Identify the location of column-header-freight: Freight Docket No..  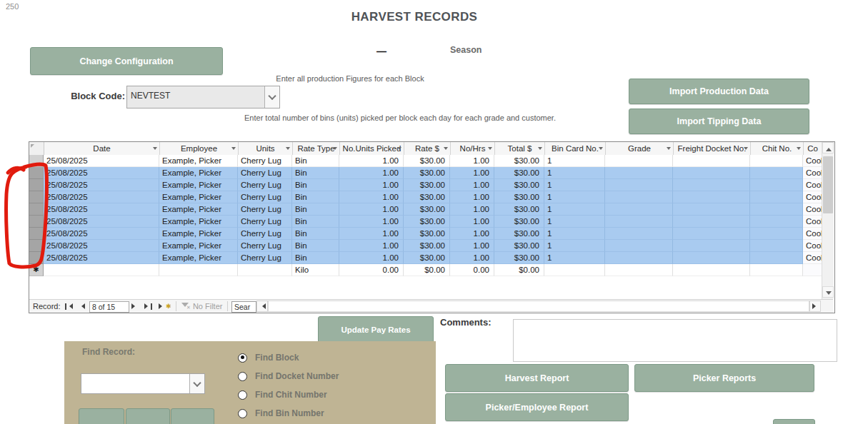
(712, 148).